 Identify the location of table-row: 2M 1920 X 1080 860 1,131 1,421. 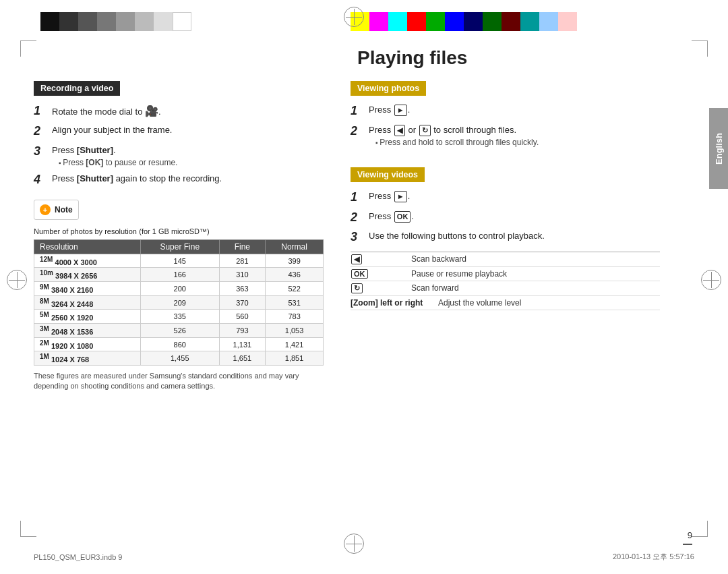
(179, 344).